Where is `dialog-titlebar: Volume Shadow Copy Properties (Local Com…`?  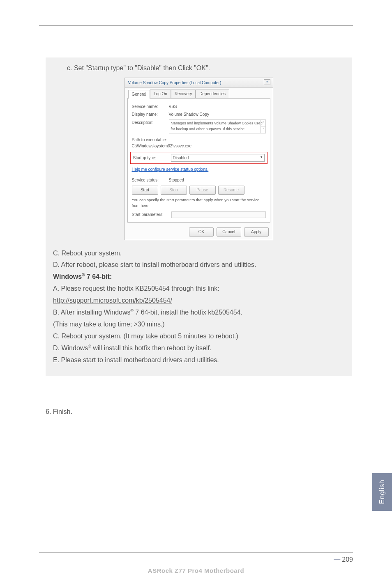 dialog-titlebar: Volume Shadow Copy Properties (Local Com… is located at coordinates (199, 83).